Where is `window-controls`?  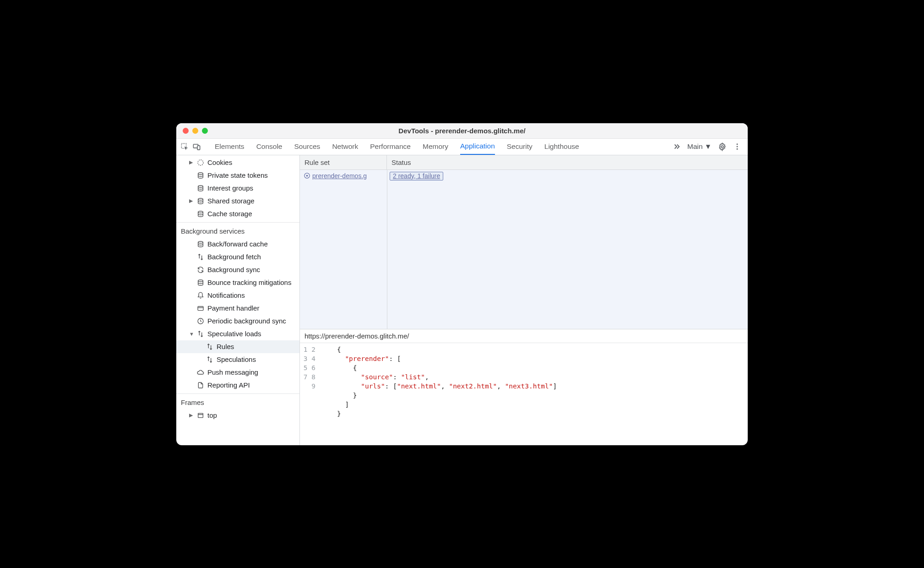 window-controls is located at coordinates (192, 131).